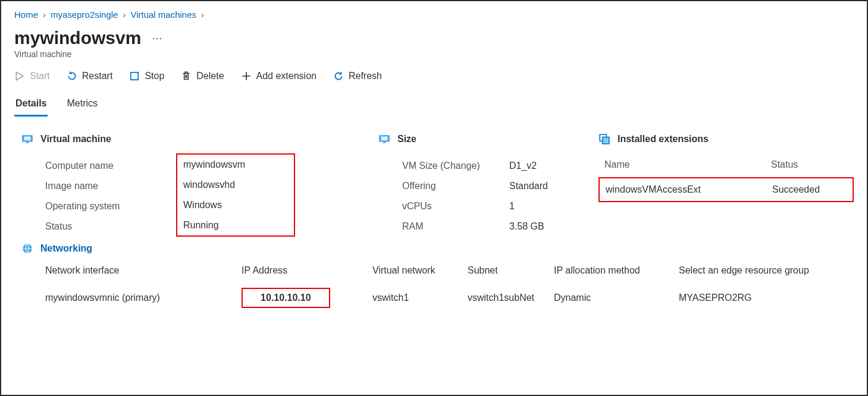  I want to click on delete-label: Delete, so click(210, 76).